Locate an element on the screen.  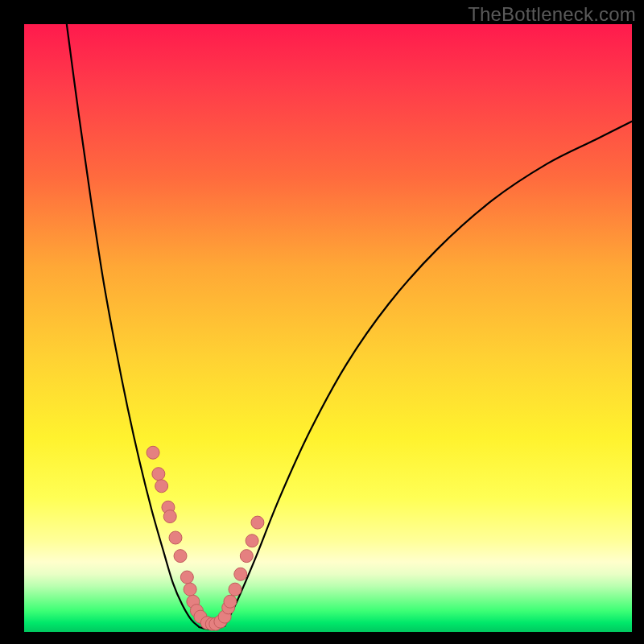
watermark-text: TheBottleneck.com is located at coordinates (552, 14).